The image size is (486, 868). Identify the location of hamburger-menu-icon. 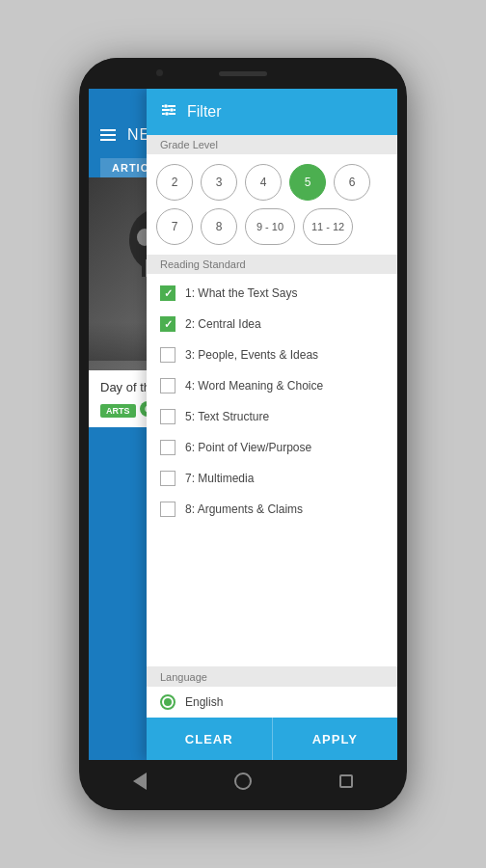
(108, 135).